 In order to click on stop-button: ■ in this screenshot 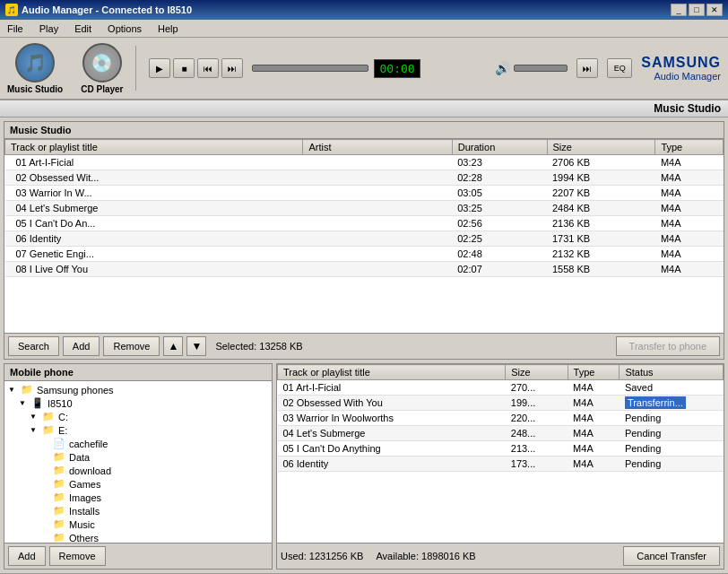, I will do `click(184, 68)`.